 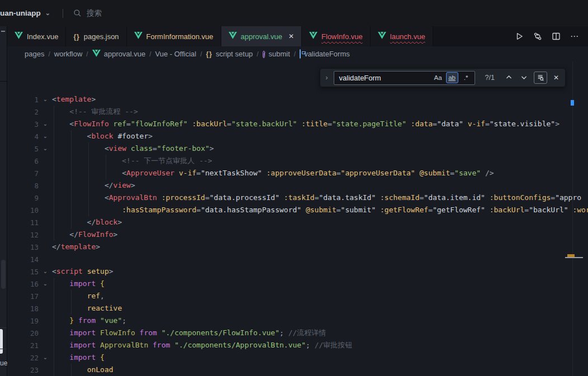 I want to click on overview-ruler-border, so click(x=572, y=219).